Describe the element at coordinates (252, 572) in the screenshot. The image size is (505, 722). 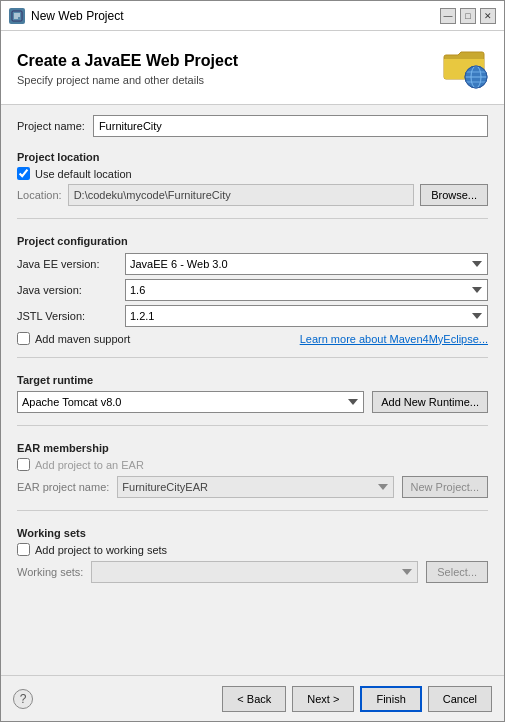
I see `working-sets-row: Working sets: Select...` at that location.